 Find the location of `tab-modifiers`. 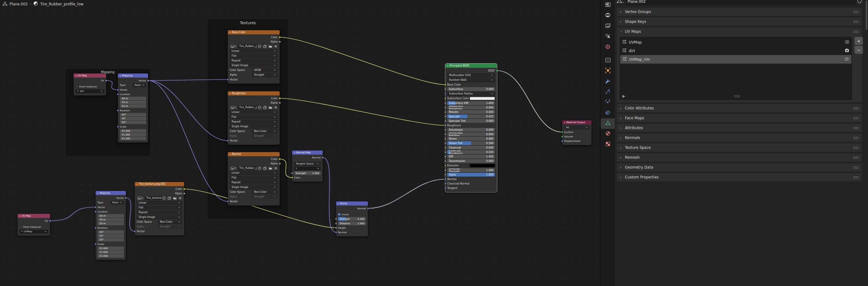

tab-modifiers is located at coordinates (608, 81).